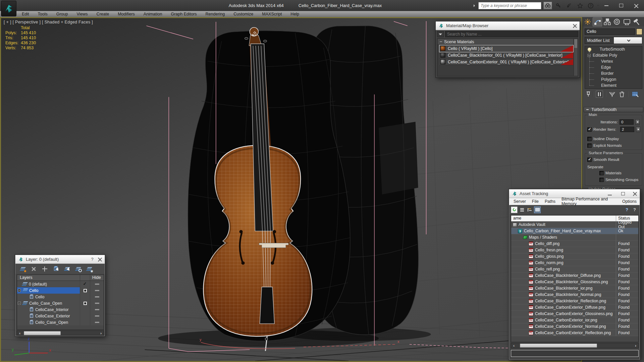 Image resolution: width=644 pixels, height=362 pixels. What do you see at coordinates (576, 57) in the screenshot?
I see `material-scrollbar` at bounding box center [576, 57].